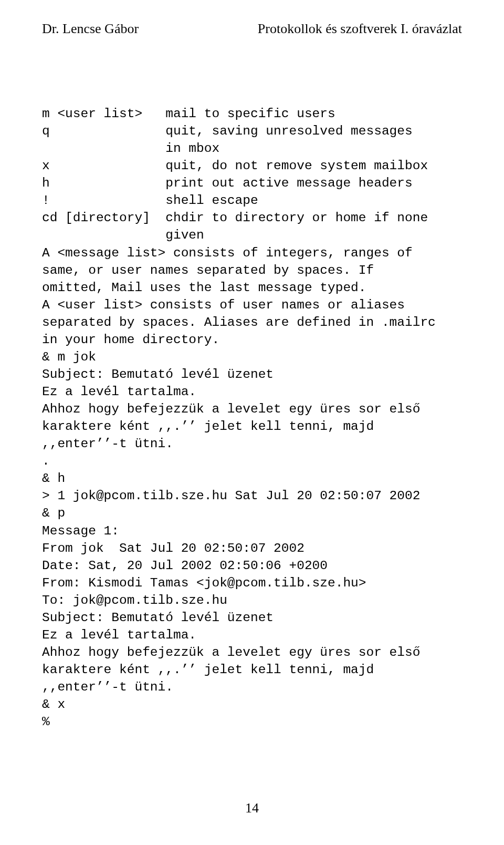 The image size is (504, 845). Describe the element at coordinates (252, 29) in the screenshot. I see `page-header: Dr. Lencse Gábor Protokollok és szoftver…` at that location.